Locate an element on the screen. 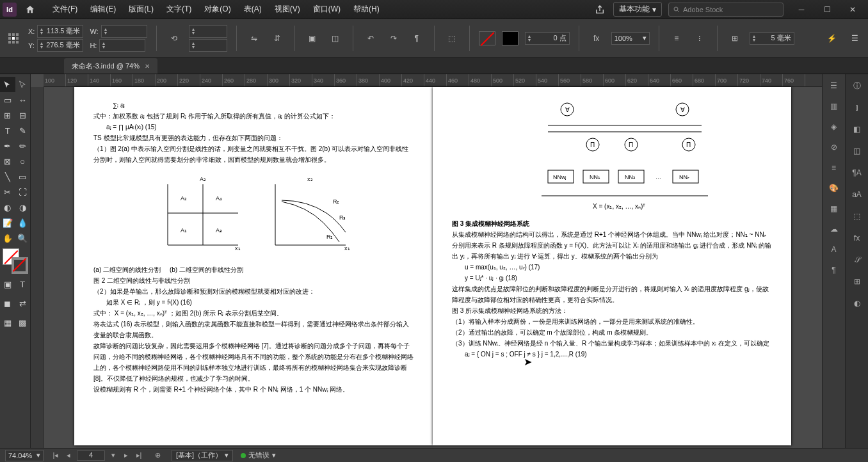 The height and width of the screenshot is (462, 868). type-tool: T is located at coordinates (8, 131).